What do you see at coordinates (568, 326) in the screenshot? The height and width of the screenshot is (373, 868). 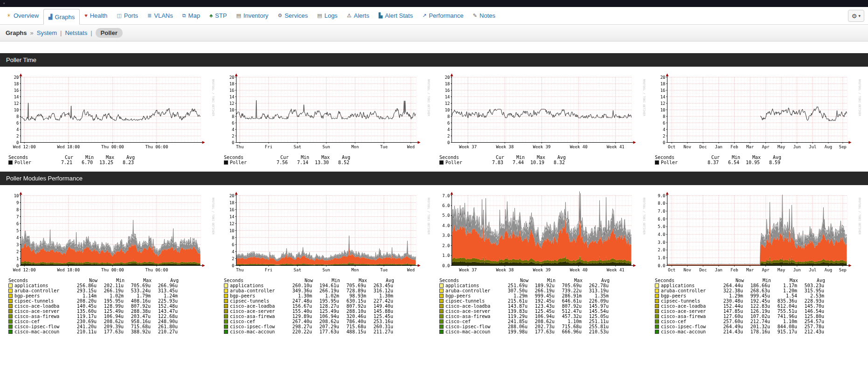 I see `module-value: 715.68u` at bounding box center [568, 326].